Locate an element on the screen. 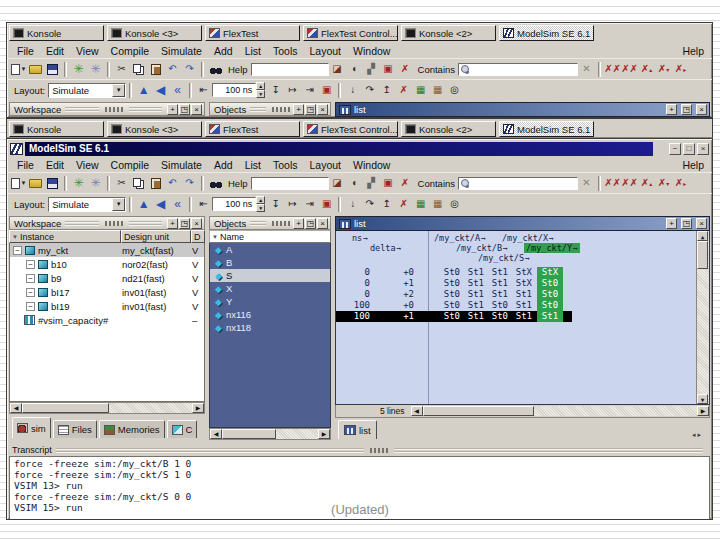 Image resolution: width=720 pixels, height=540 pixels. scroll-down-icon: ▼ is located at coordinates (702, 399).